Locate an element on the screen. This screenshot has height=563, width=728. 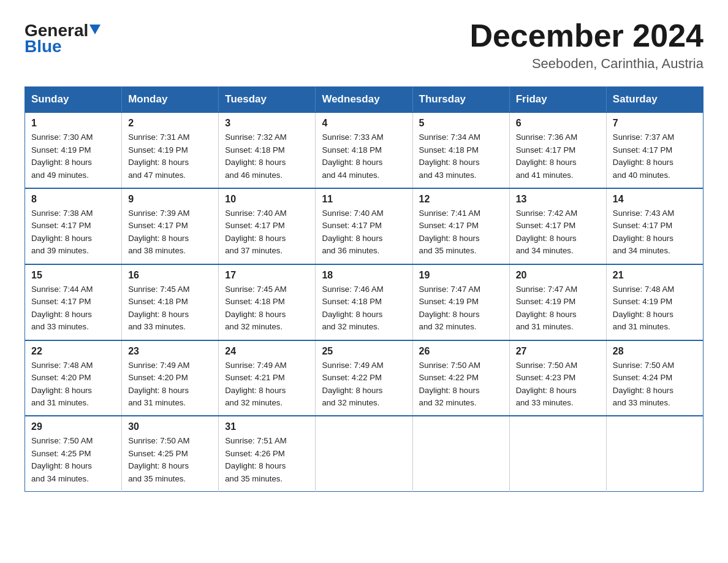
day-info: Sunrise: 7:43 AMSunset: 4:17 PMDaylight:… is located at coordinates (654, 232).